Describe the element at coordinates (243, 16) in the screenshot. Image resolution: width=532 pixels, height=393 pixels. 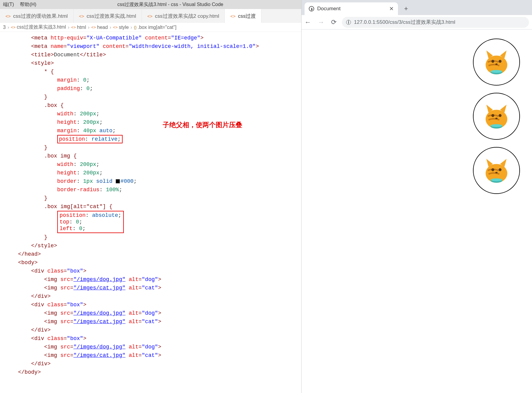
I see `tab-3: <>css过渡` at that location.